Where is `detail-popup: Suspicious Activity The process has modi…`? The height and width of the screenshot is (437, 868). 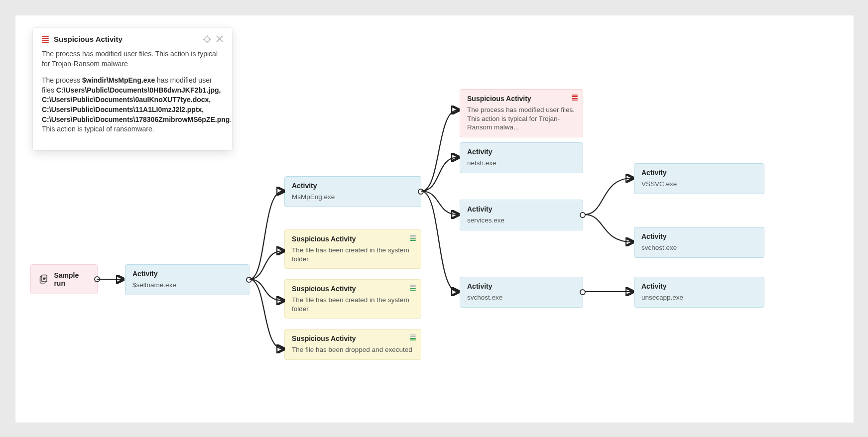
detail-popup: Suspicious Activity The process has modi… is located at coordinates (132, 89).